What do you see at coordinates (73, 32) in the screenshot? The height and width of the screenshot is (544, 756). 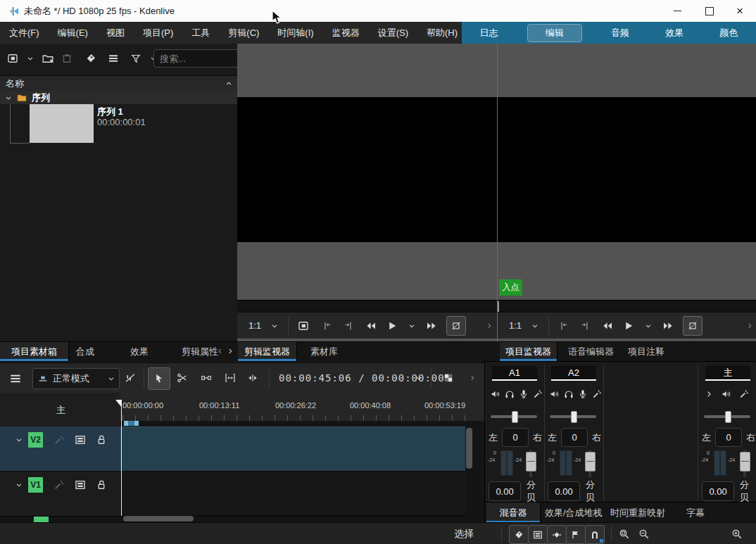 I see `menu-edit: 编辑(E)` at bounding box center [73, 32].